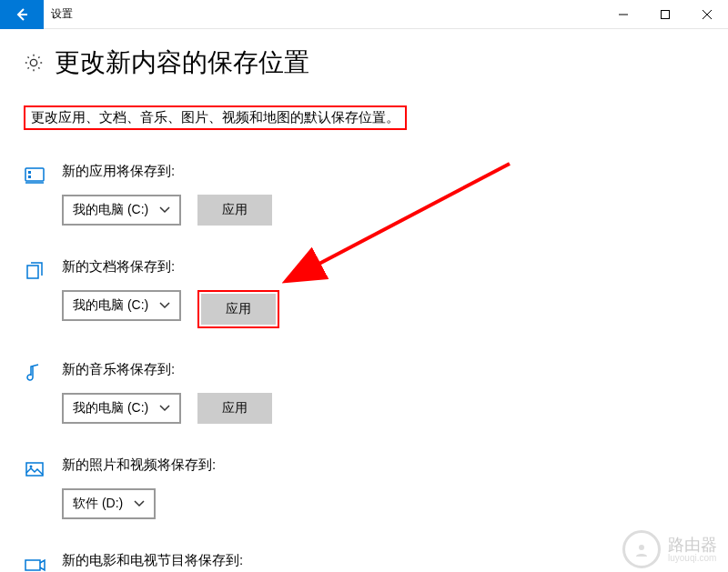  Describe the element at coordinates (43, 195) in the screenshot. I see `apps-icon` at that location.